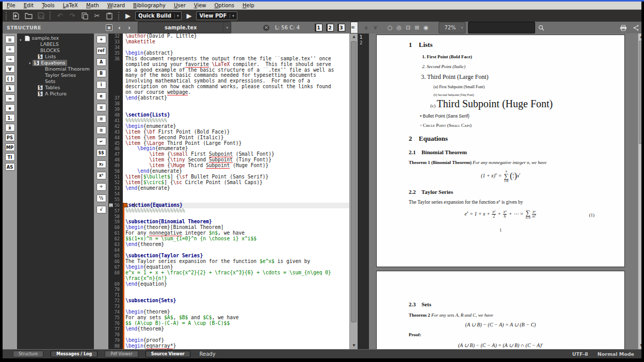  Describe the element at coordinates (266, 28) in the screenshot. I see `close-document-icon: ×` at that location.